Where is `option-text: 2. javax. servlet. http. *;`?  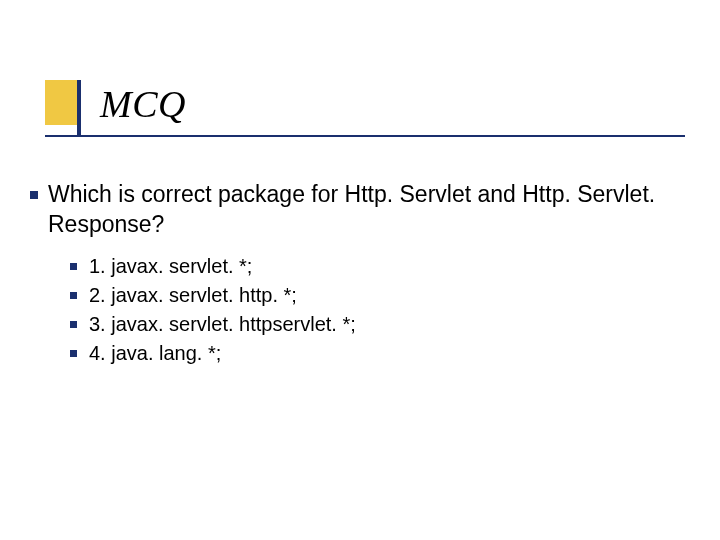 option-text: 2. javax. servlet. http. *; is located at coordinates (193, 296).